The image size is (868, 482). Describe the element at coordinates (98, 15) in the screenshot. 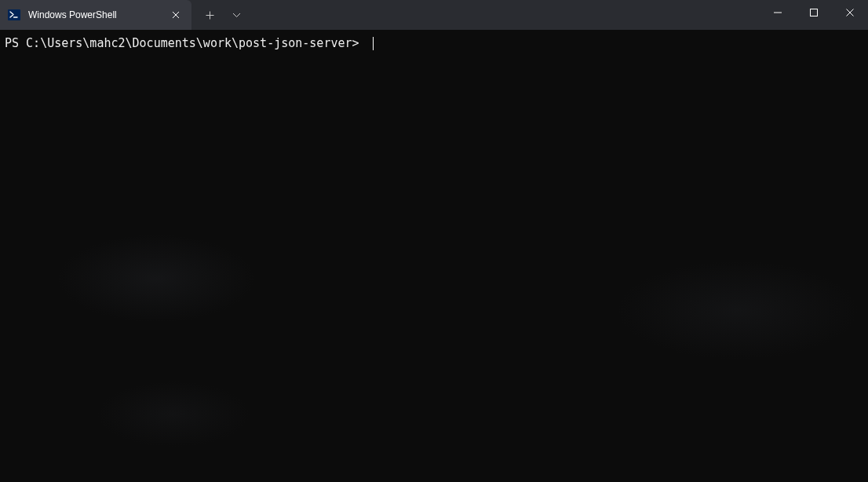

I see `tab-title: Windows PowerShell` at that location.